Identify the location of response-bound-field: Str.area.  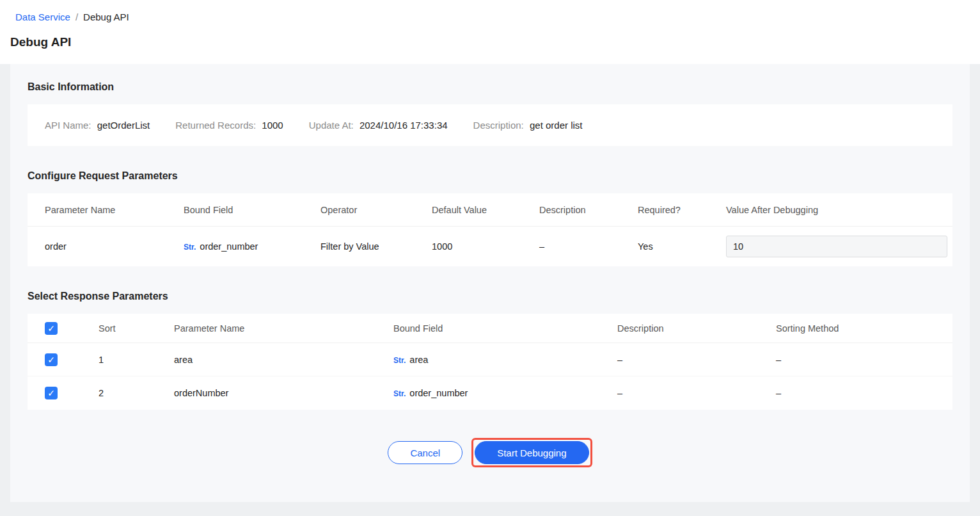
(488, 360).